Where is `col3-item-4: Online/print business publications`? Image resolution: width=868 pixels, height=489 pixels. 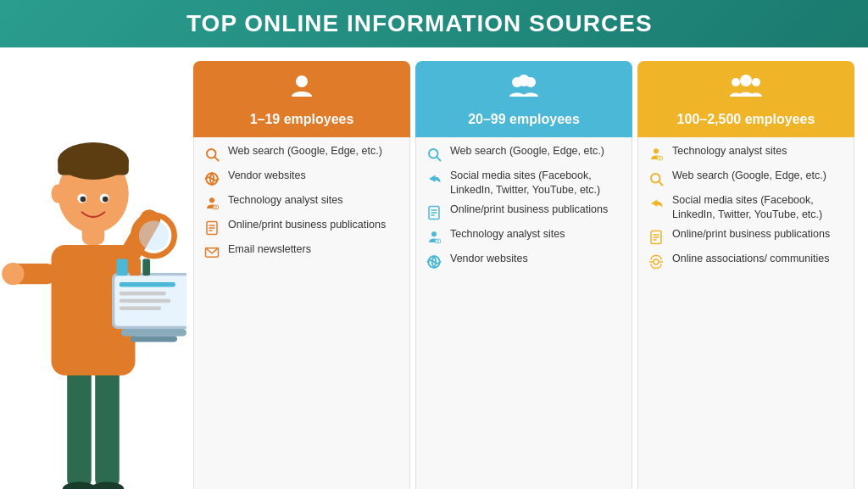 col3-item-4: Online/print business publications is located at coordinates (746, 237).